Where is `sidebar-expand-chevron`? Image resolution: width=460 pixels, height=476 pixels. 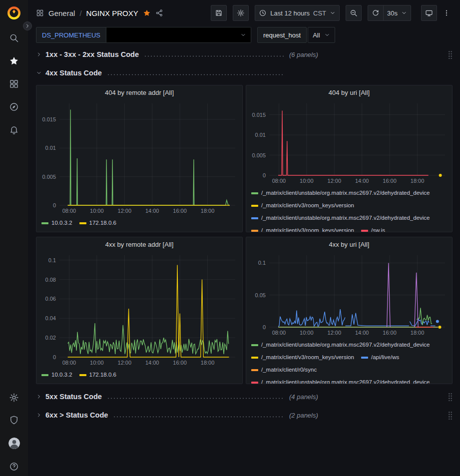 sidebar-expand-chevron is located at coordinates (27, 26).